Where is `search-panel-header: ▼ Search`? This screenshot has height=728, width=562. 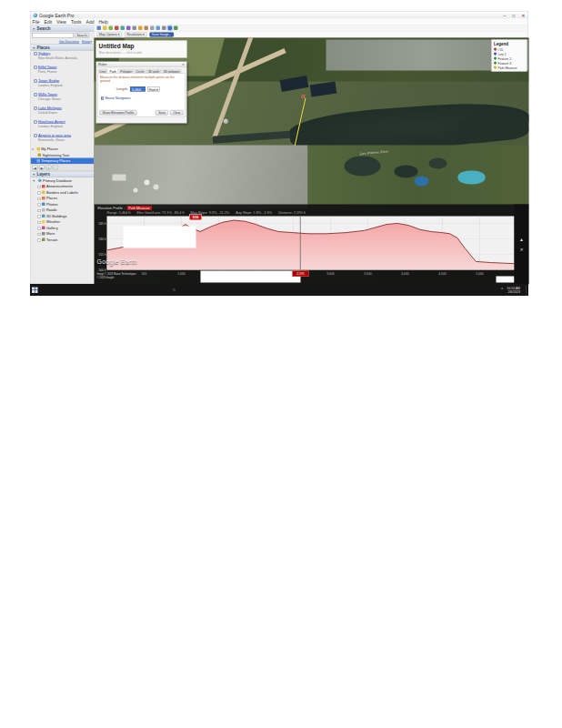
search-panel-header: ▼ Search is located at coordinates (63, 29).